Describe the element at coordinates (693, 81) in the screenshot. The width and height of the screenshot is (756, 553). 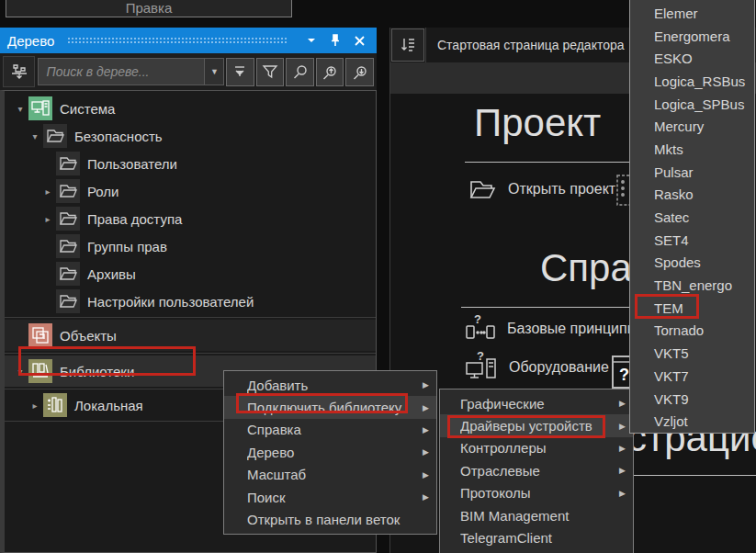
I see `driver-menu-item: Logica_RSBus` at that location.